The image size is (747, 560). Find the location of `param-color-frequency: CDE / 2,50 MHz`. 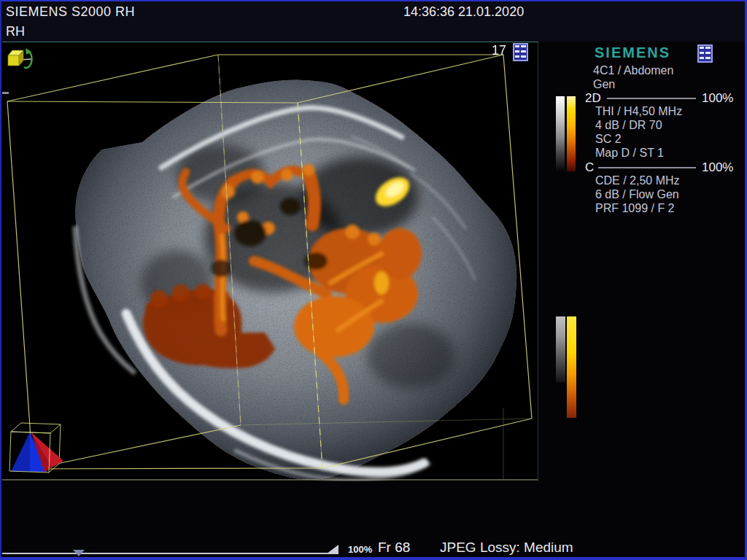

param-color-frequency: CDE / 2,50 MHz is located at coordinates (638, 181).